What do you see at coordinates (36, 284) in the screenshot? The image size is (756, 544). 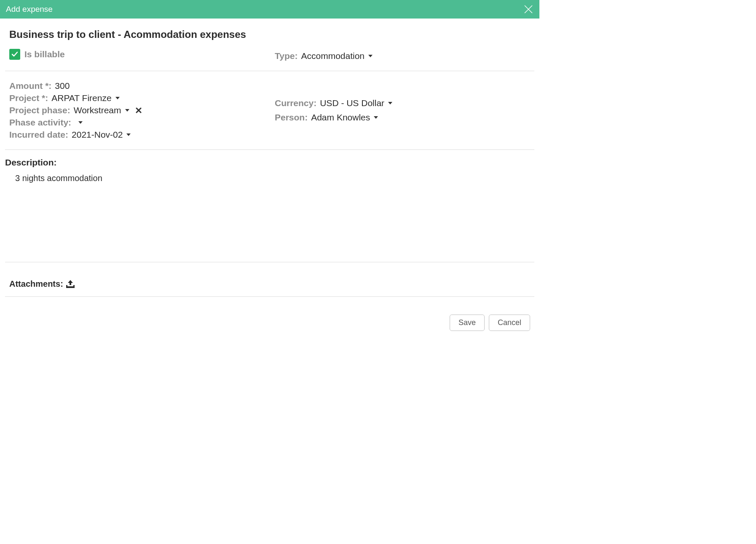 I see `attachments-label: Attachments:` at bounding box center [36, 284].